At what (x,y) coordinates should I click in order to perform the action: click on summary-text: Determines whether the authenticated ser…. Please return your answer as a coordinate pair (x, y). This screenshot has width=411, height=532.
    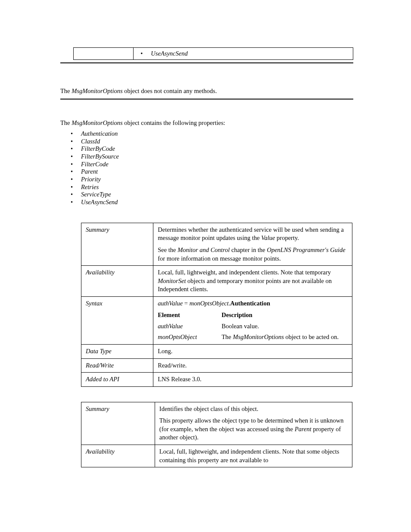
    Looking at the image, I should click on (251, 234).